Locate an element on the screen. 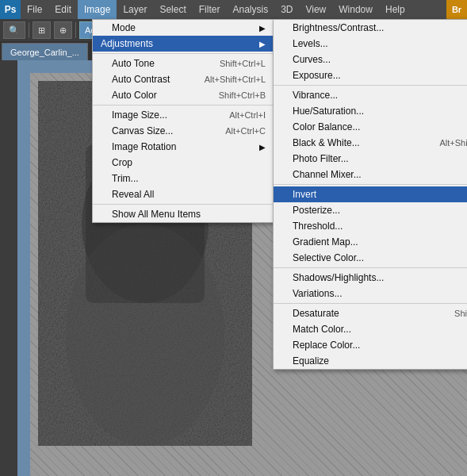 The height and width of the screenshot is (476, 467). menu-item-replace-color: Replace Color... is located at coordinates (370, 345).